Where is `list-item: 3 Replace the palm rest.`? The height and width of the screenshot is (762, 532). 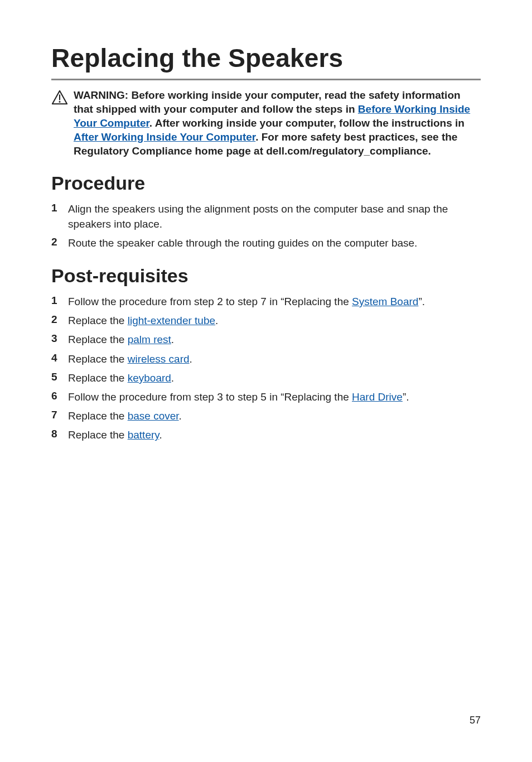
list-item: 3 Replace the palm rest. is located at coordinates (266, 340).